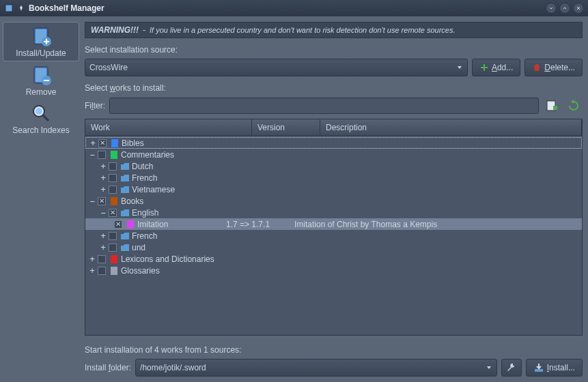 The width and height of the screenshot is (588, 382). Describe the element at coordinates (114, 201) in the screenshot. I see `books-icon` at that location.